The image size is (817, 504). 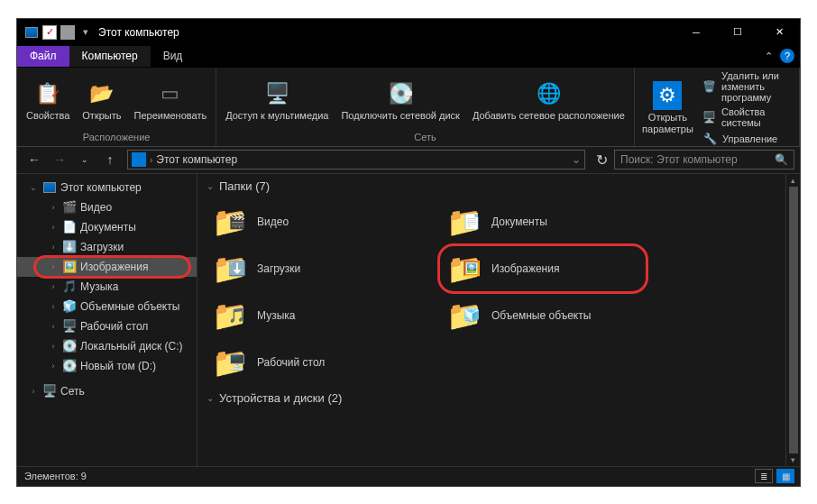 I want to click on manage-button: 🔧 Управление, so click(x=747, y=139).